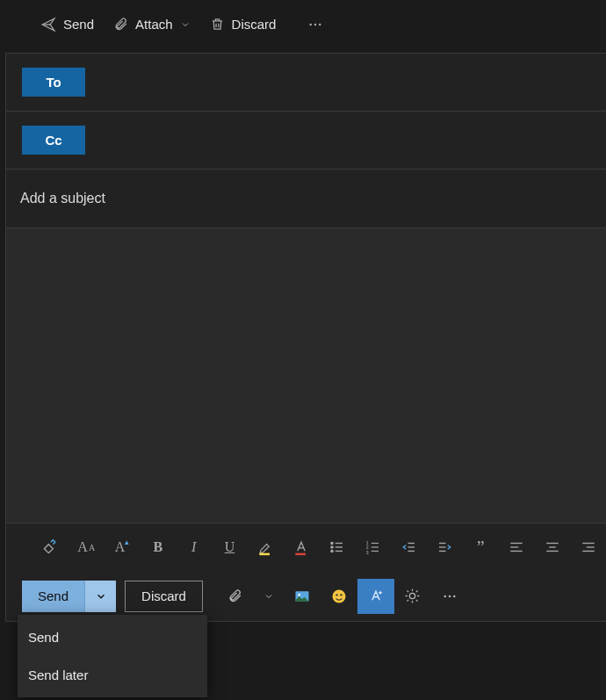 The image size is (606, 700). I want to click on underline-button: U, so click(230, 547).